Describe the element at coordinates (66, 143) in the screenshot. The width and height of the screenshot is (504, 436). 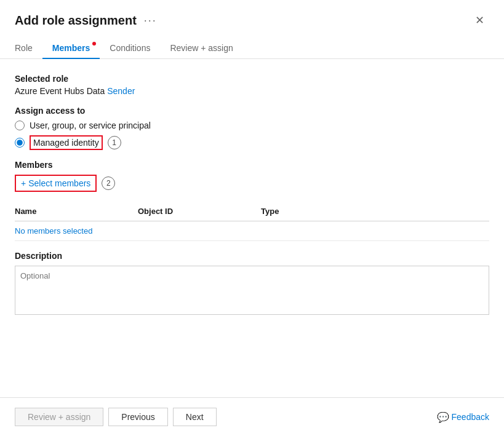
I see `managed-identity-highlight-box: Managed identity` at that location.